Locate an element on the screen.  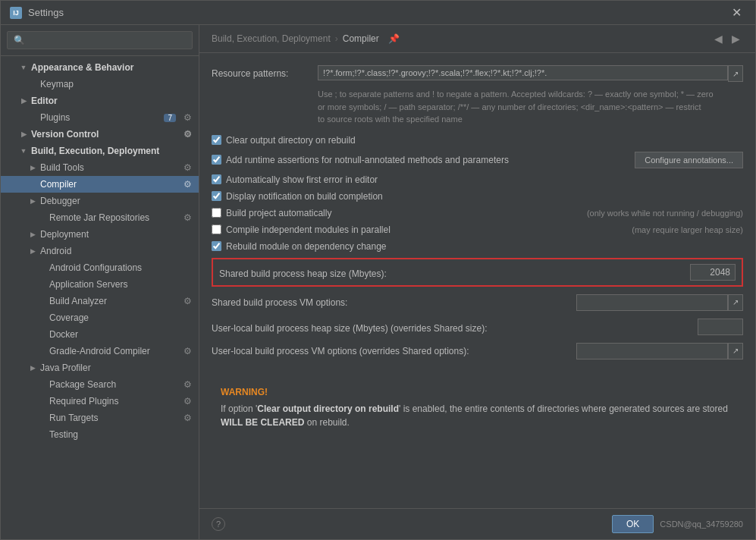
shared-vm-expand-button: ↗ is located at coordinates (736, 303).